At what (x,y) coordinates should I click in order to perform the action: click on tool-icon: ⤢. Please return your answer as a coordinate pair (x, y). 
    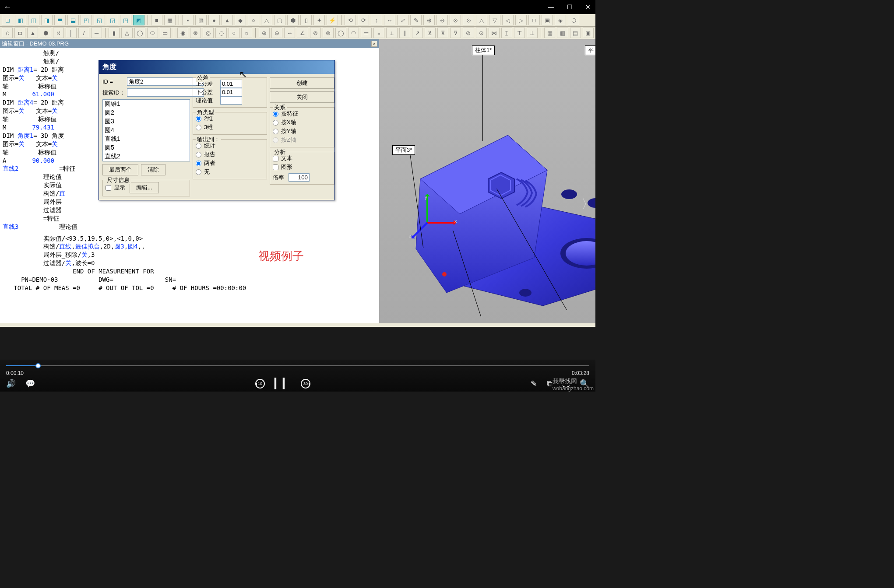
    Looking at the image, I should click on (403, 20).